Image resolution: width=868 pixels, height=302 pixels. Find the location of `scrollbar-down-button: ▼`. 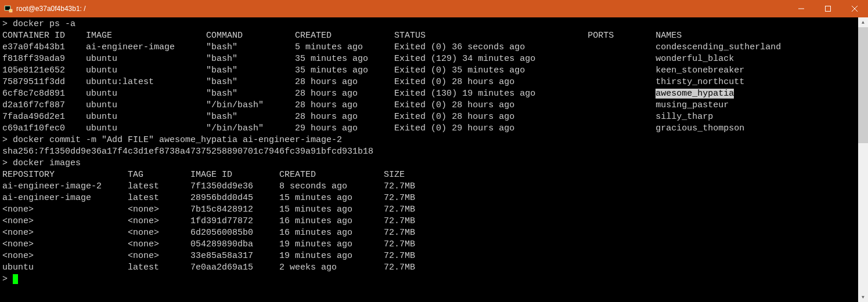

scrollbar-down-button: ▼ is located at coordinates (863, 297).